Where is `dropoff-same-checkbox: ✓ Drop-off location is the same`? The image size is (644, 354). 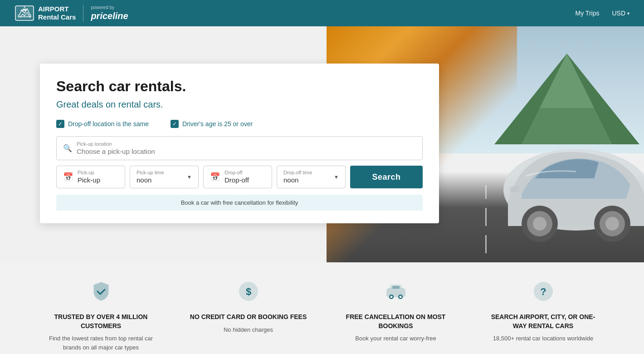 dropoff-same-checkbox: ✓ Drop-off location is the same is located at coordinates (102, 124).